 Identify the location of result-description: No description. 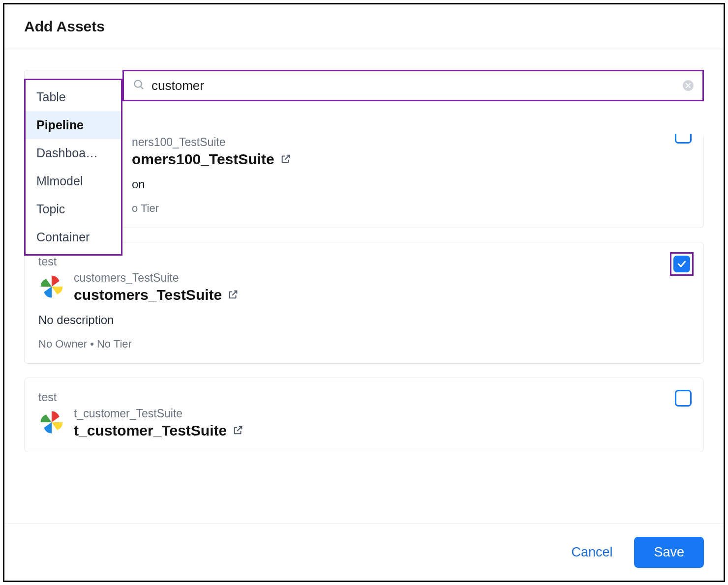
(364, 320).